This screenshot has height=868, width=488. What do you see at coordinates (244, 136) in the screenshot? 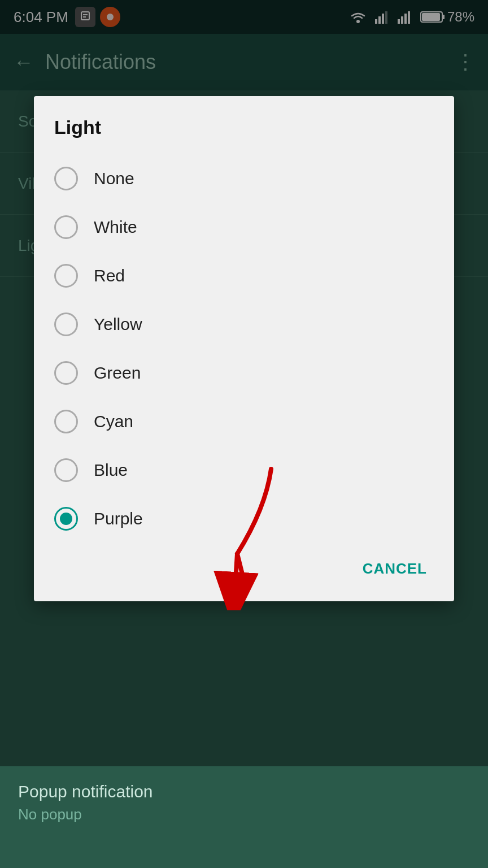
I see `dialog-title: Light` at bounding box center [244, 136].